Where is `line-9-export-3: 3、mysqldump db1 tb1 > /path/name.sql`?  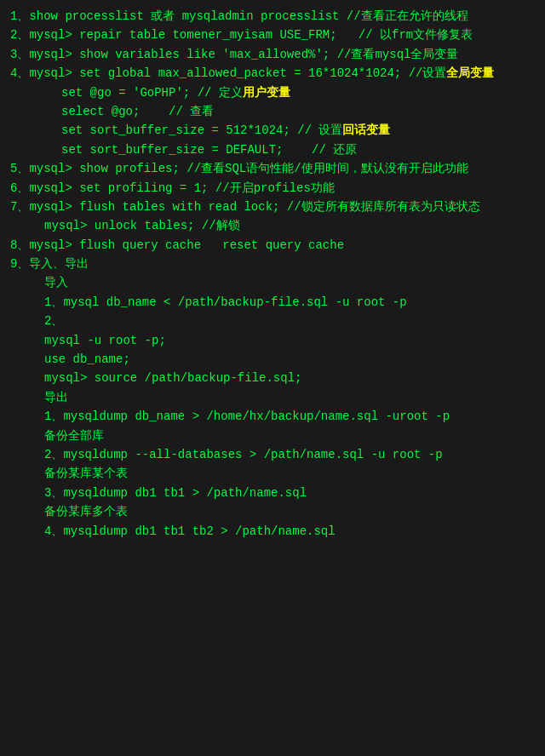 line-9-export-3: 3、mysqldump db1 tb1 > /path/name.sql is located at coordinates (272, 493).